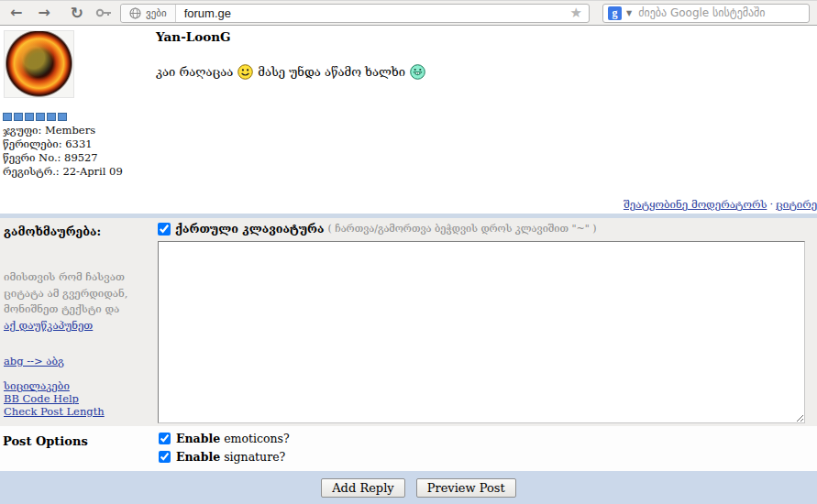 The image size is (817, 504). What do you see at coordinates (62, 151) in the screenshot?
I see `user-info: ჯგუფი: Members წერილები: 6331 წევრი No.:…` at bounding box center [62, 151].